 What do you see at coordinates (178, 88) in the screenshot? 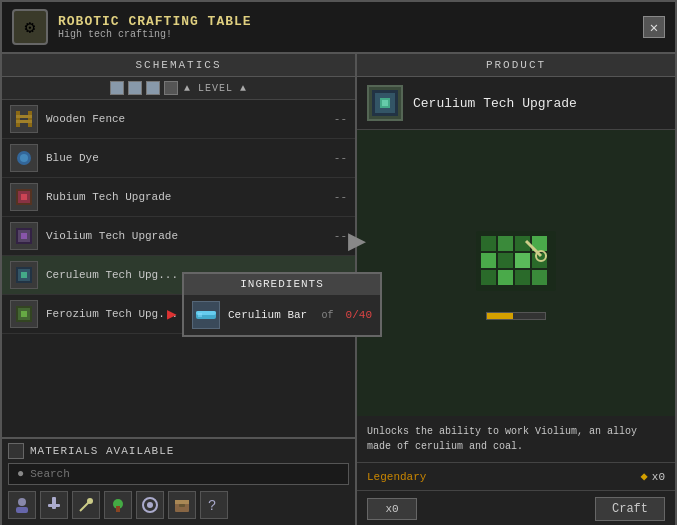
I see `level-bar: ▲ LEVEL ▲` at bounding box center [178, 88].